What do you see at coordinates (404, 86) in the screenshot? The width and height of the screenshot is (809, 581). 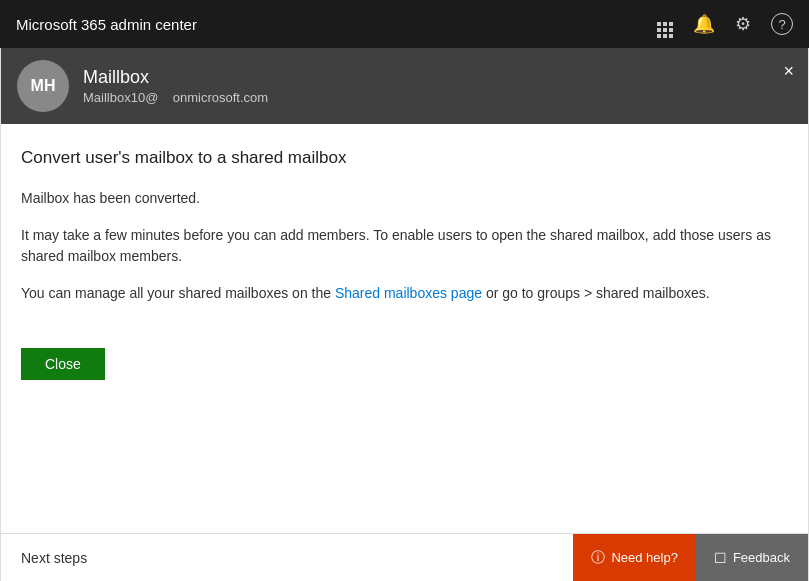 I see `panel-header: MH Maillbox Maillbox10@ onmicrosoft.com …` at bounding box center [404, 86].